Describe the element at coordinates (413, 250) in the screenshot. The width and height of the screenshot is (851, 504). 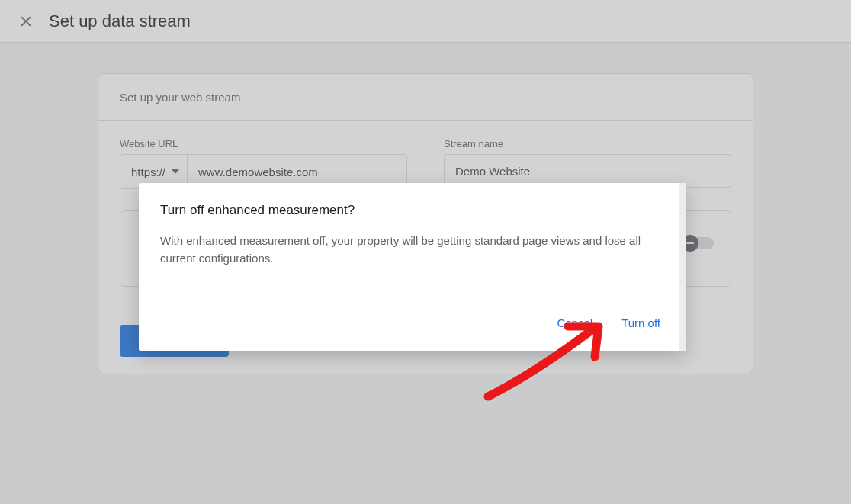
I see `dialog-body: With enhanced measurement off, your prop…` at that location.